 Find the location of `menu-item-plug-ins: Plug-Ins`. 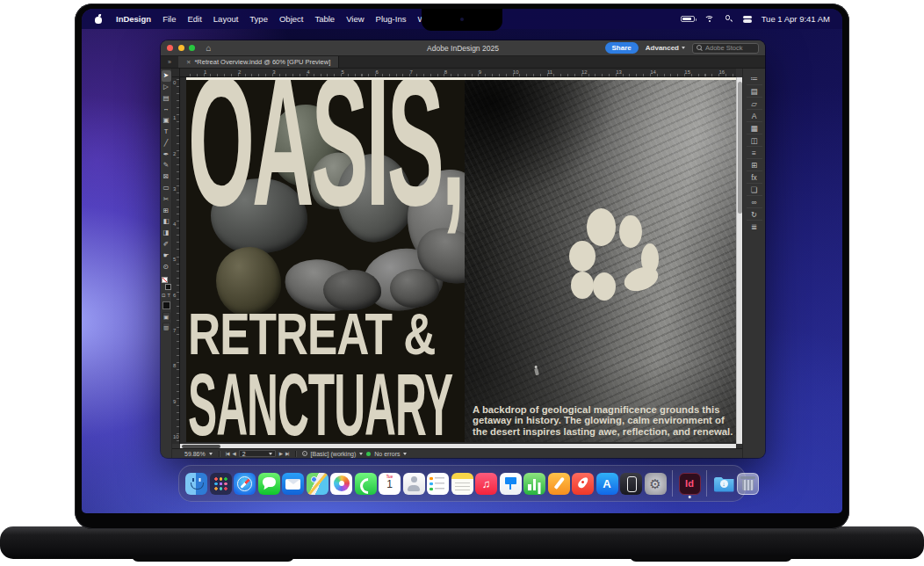

menu-item-plug-ins: Plug-Ins is located at coordinates (392, 19).